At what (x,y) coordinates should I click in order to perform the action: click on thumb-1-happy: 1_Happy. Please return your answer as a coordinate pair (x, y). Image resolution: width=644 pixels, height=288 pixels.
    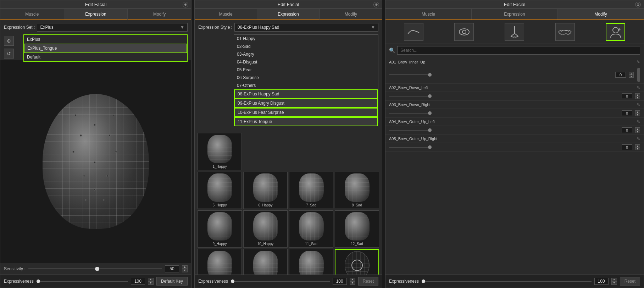
    Looking at the image, I should click on (220, 152).